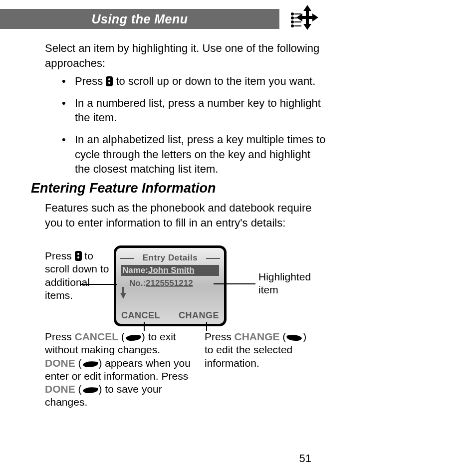 The width and height of the screenshot is (476, 476). What do you see at coordinates (90, 81) in the screenshot?
I see `bullet-1-text-a: Press` at bounding box center [90, 81].